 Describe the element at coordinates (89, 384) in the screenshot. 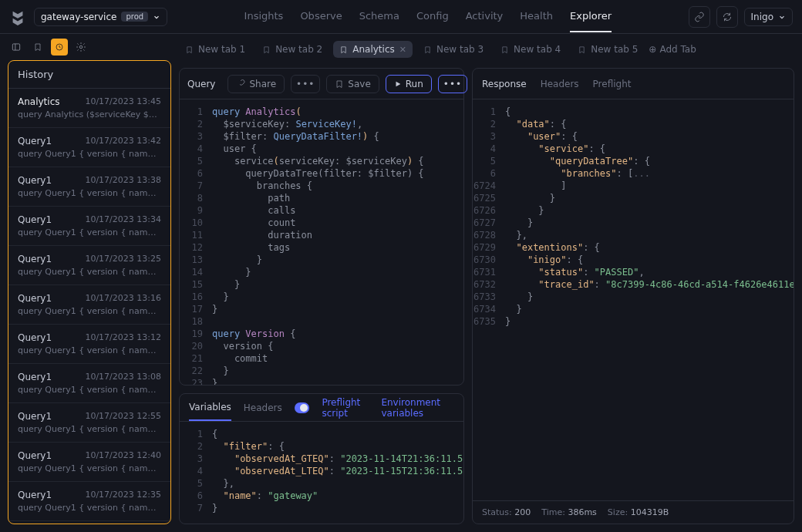

I see `history-item: Query110/17/2023 13:08query Query1 { ver…` at that location.